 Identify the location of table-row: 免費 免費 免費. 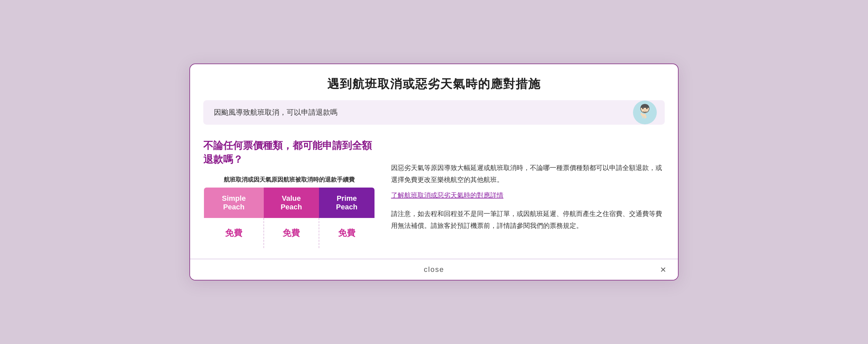
(289, 233).